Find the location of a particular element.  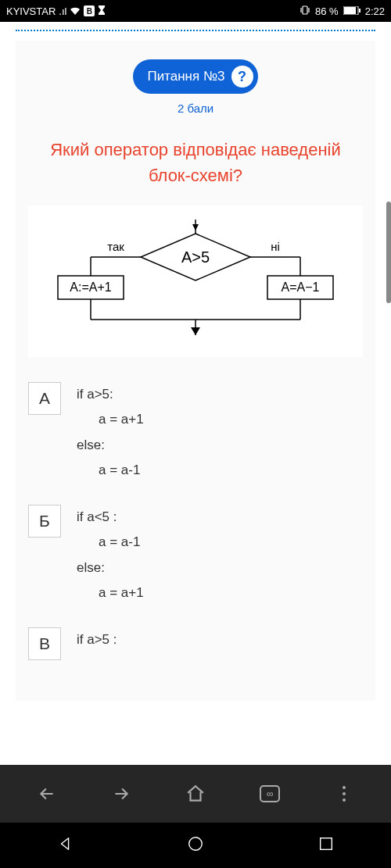

question-text: Який оператор відповідає наведеній блок-… is located at coordinates (196, 163).